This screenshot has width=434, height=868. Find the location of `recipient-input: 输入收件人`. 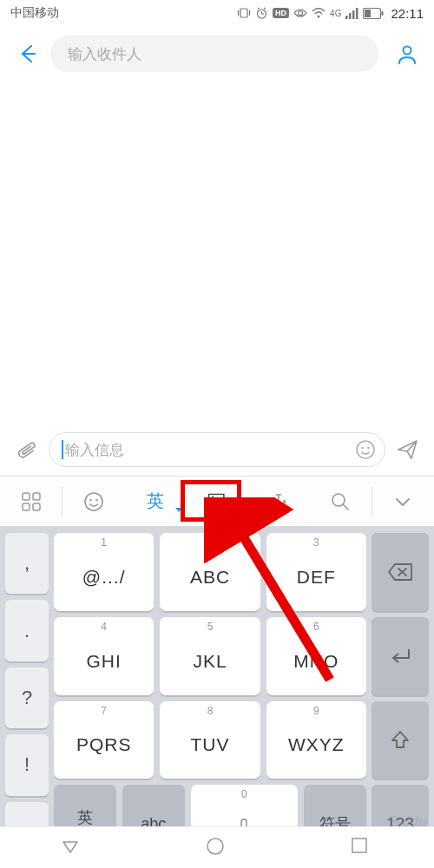

recipient-input: 输入收件人 is located at coordinates (214, 54).